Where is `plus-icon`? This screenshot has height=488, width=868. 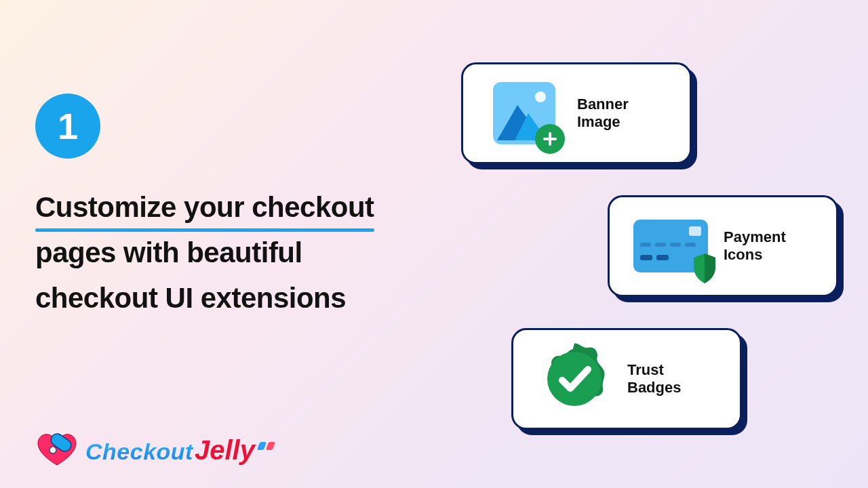
plus-icon is located at coordinates (550, 139).